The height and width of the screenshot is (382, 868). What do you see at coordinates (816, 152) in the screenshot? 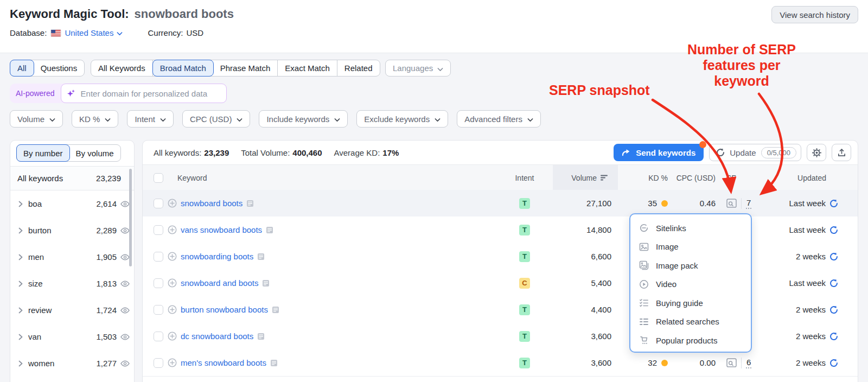
I see `settings-button` at bounding box center [816, 152].